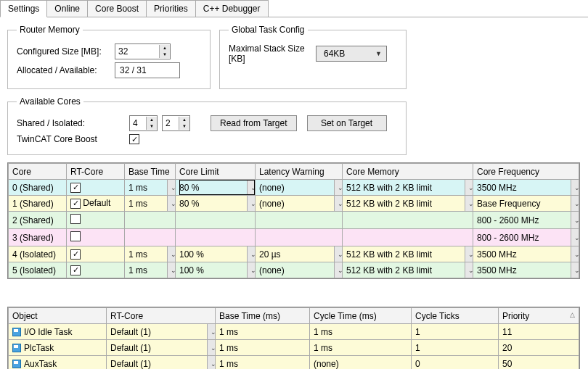 The width and height of the screenshot is (588, 369). What do you see at coordinates (137, 51) in the screenshot?
I see `configured-size-input` at bounding box center [137, 51].